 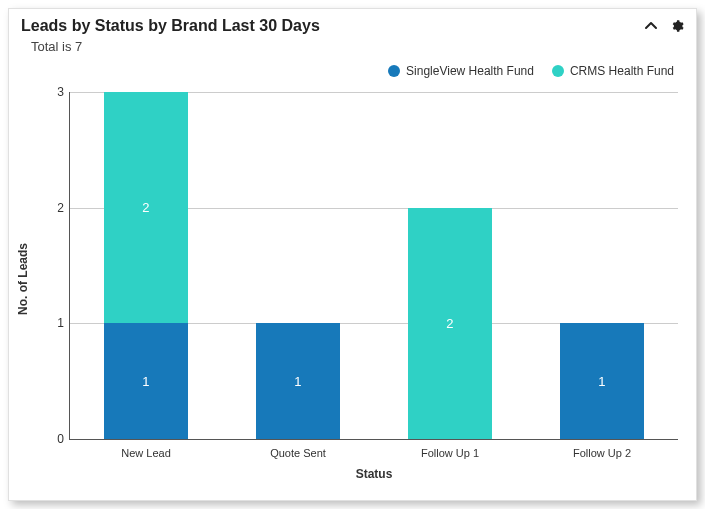 I want to click on x-axis-label: Status, so click(x=374, y=474).